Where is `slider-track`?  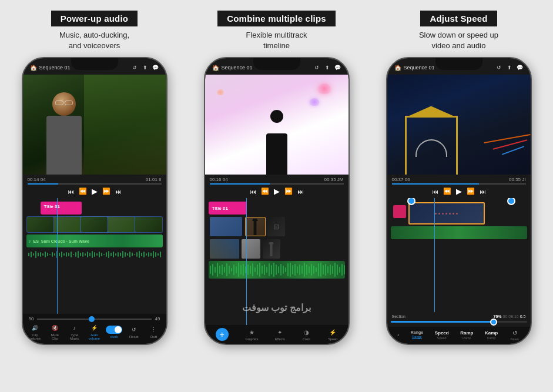 slider-track is located at coordinates (94, 319).